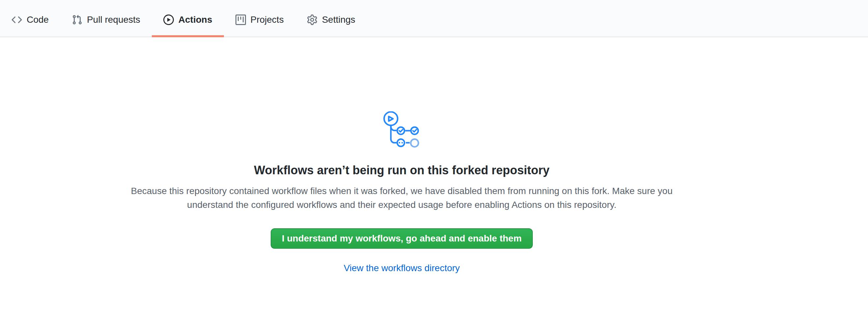 This screenshot has width=868, height=311. Describe the element at coordinates (402, 170) in the screenshot. I see `blankslate-heading: Workflows aren’t being run on this forke…` at that location.